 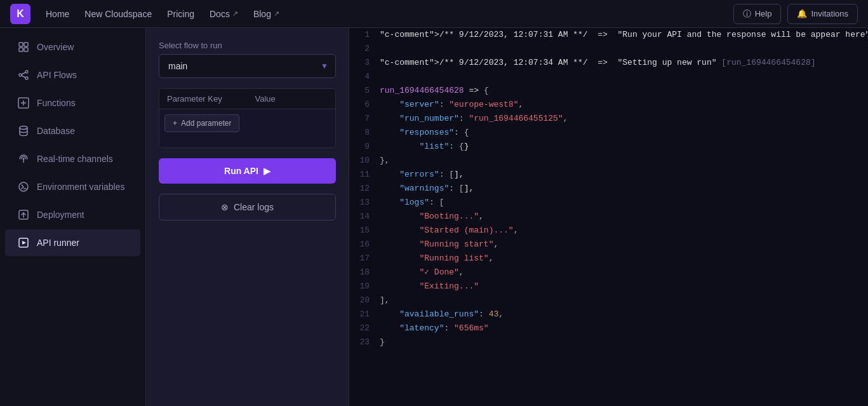 What do you see at coordinates (23, 103) in the screenshot?
I see `functions-icon` at bounding box center [23, 103].